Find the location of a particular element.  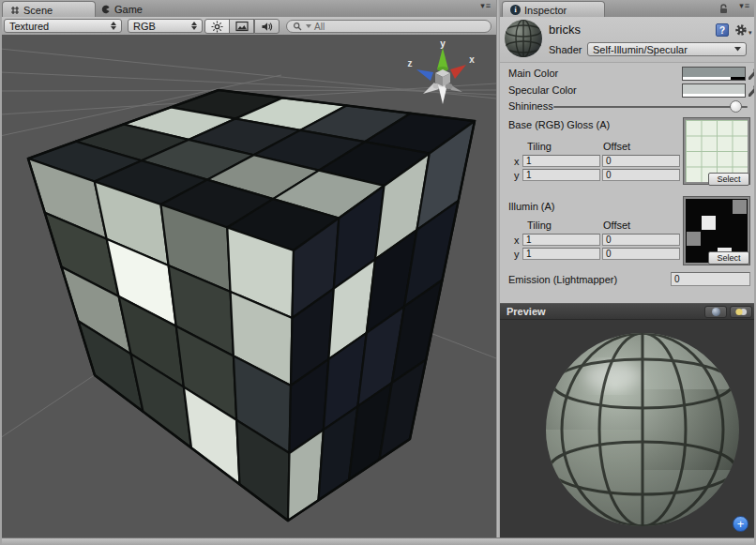

preview-header: Preview is located at coordinates (628, 311).